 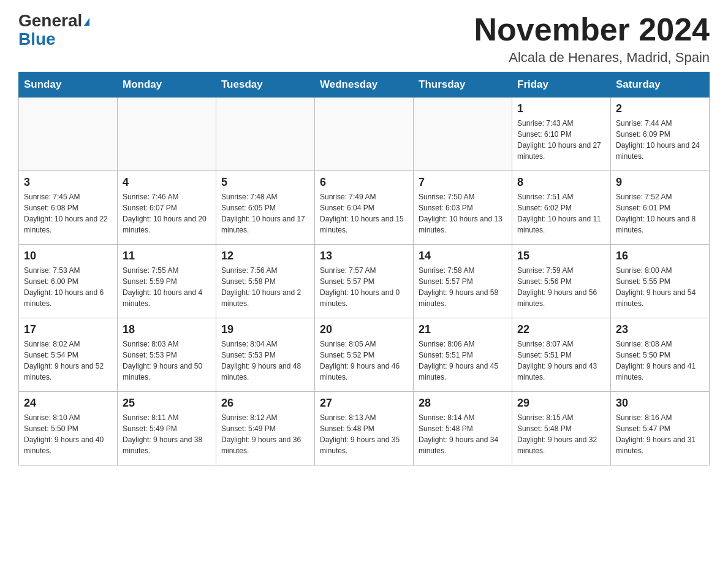 I want to click on weekday-header-thursday: Thursday, so click(x=463, y=85).